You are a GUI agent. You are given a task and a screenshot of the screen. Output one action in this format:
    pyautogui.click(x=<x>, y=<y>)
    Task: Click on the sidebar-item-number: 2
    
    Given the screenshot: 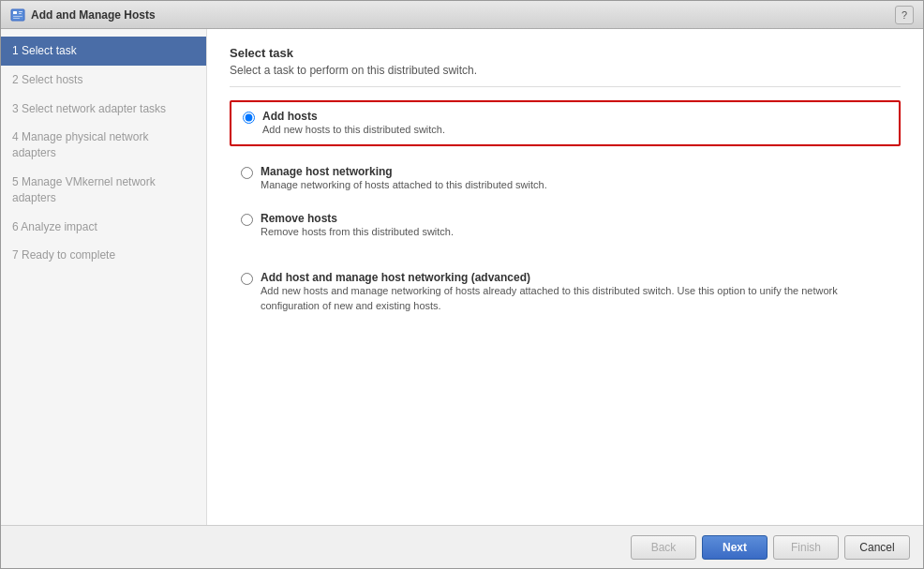 What is the action you would take?
    pyautogui.click(x=17, y=80)
    